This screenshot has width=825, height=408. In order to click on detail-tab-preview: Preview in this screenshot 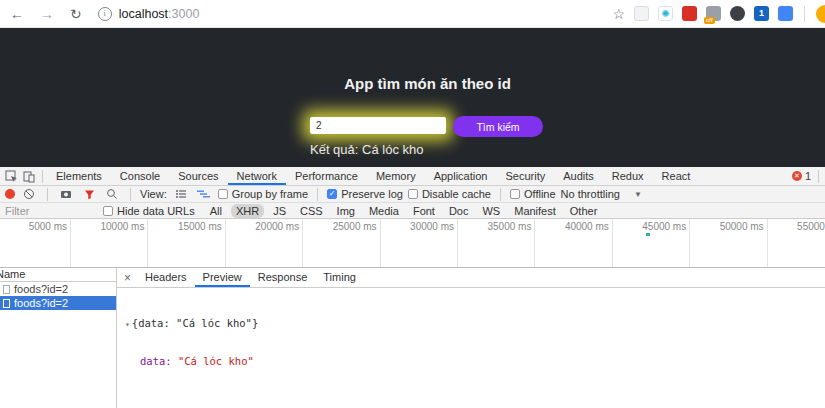, I will do `click(222, 278)`.